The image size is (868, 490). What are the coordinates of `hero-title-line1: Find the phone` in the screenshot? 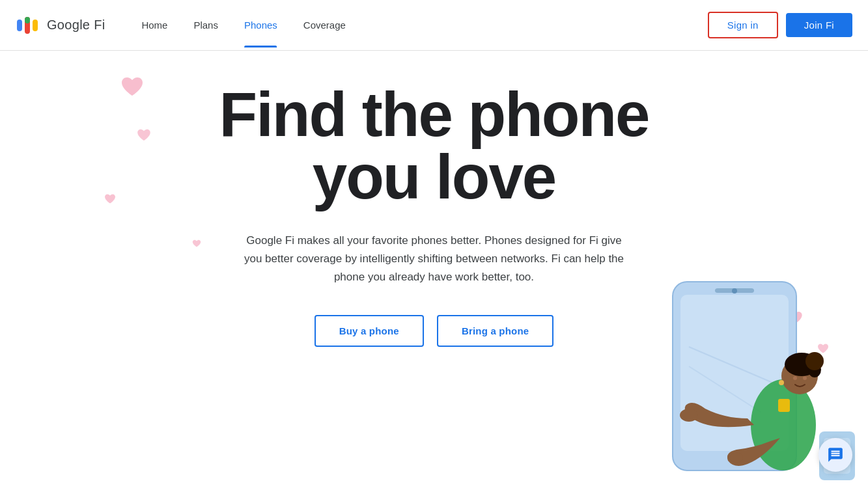 It's located at (434, 115).